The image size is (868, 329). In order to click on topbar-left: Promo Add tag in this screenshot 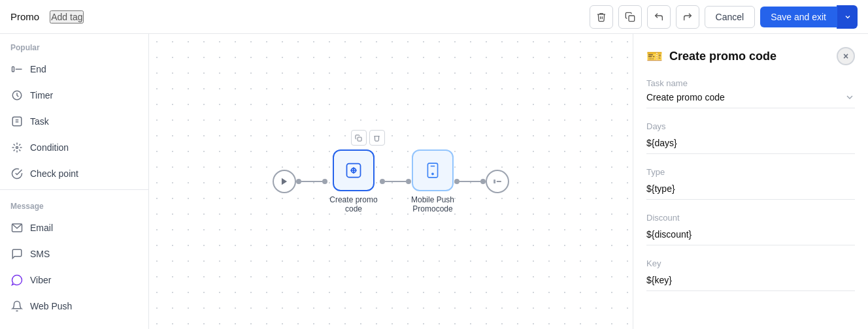, I will do `click(47, 17)`.